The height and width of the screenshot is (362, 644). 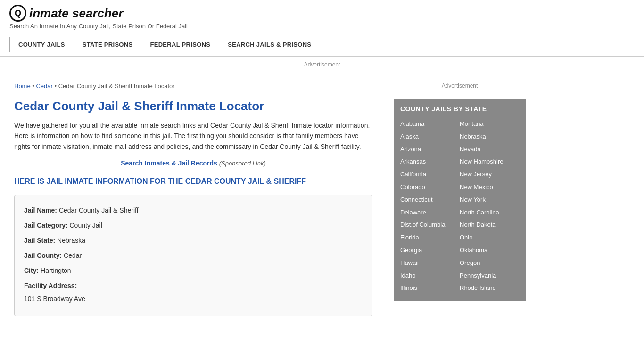 What do you see at coordinates (193, 210) in the screenshot?
I see `jail-name-row: Jail Name: Cedar County Jail & Sheriff` at bounding box center [193, 210].